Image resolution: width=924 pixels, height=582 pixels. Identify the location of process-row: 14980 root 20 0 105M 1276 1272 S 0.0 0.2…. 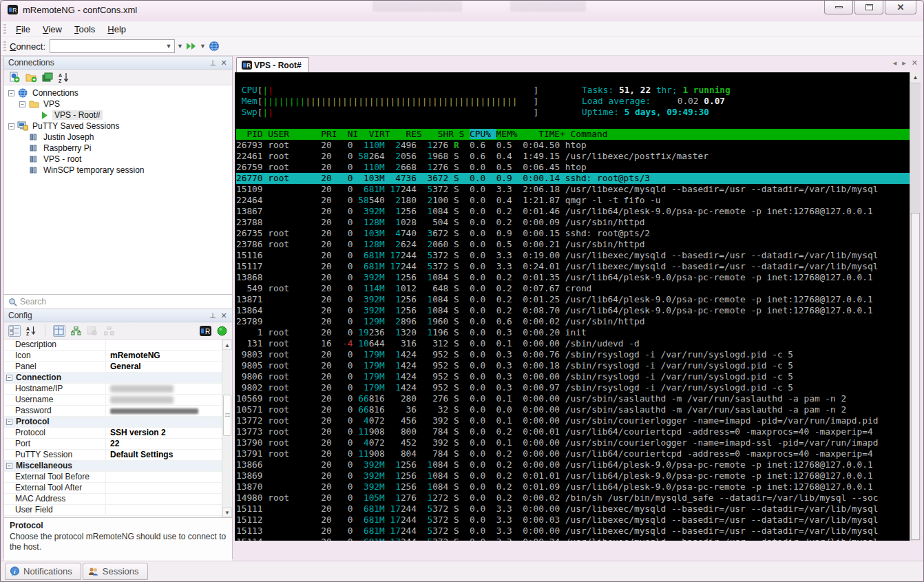
(573, 498).